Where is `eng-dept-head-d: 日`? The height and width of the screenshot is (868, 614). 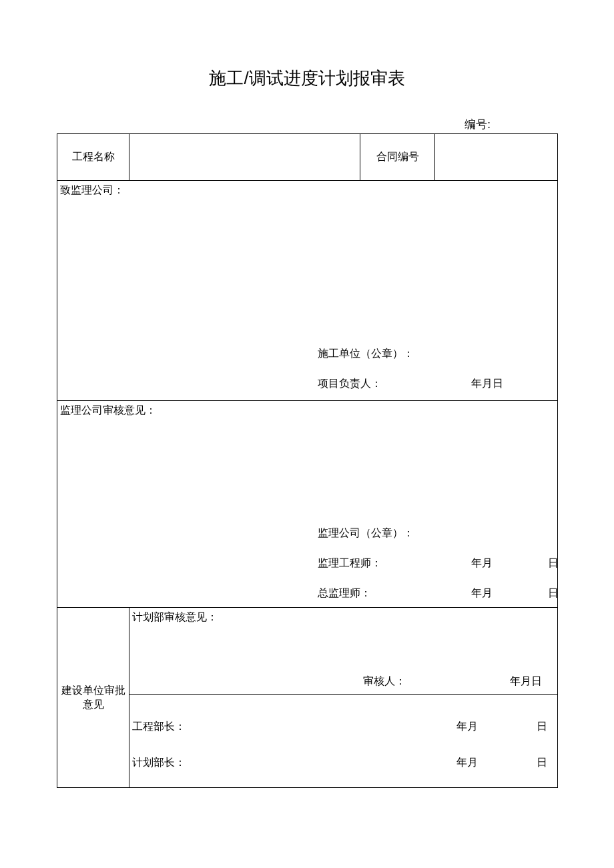 eng-dept-head-d: 日 is located at coordinates (542, 727).